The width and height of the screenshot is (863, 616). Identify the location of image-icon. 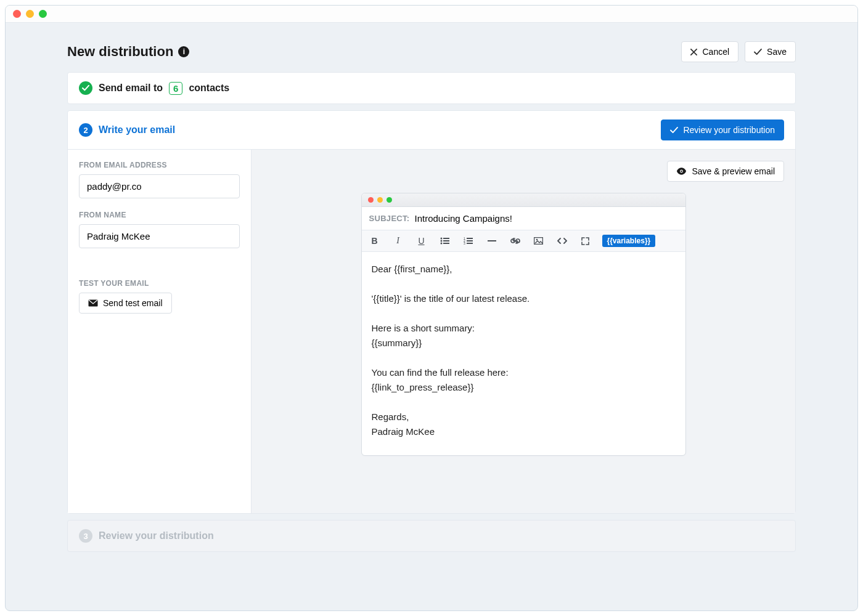
(539, 241).